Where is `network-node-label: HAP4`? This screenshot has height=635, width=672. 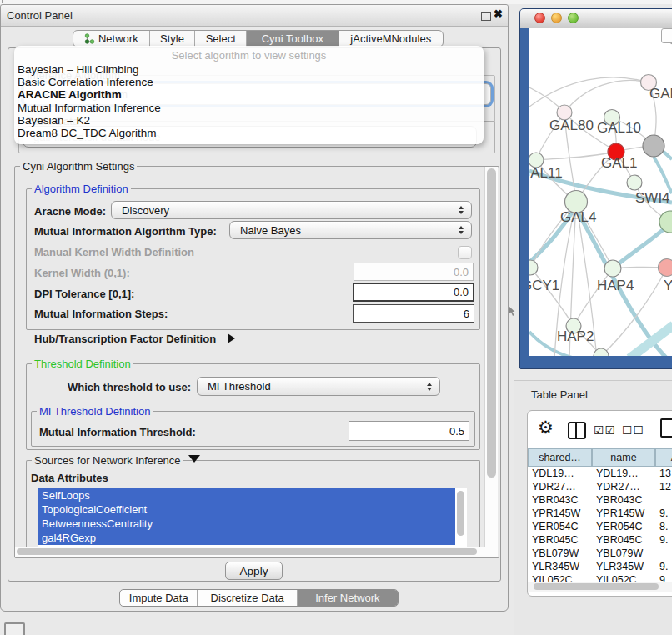
network-node-label: HAP4 is located at coordinates (615, 285).